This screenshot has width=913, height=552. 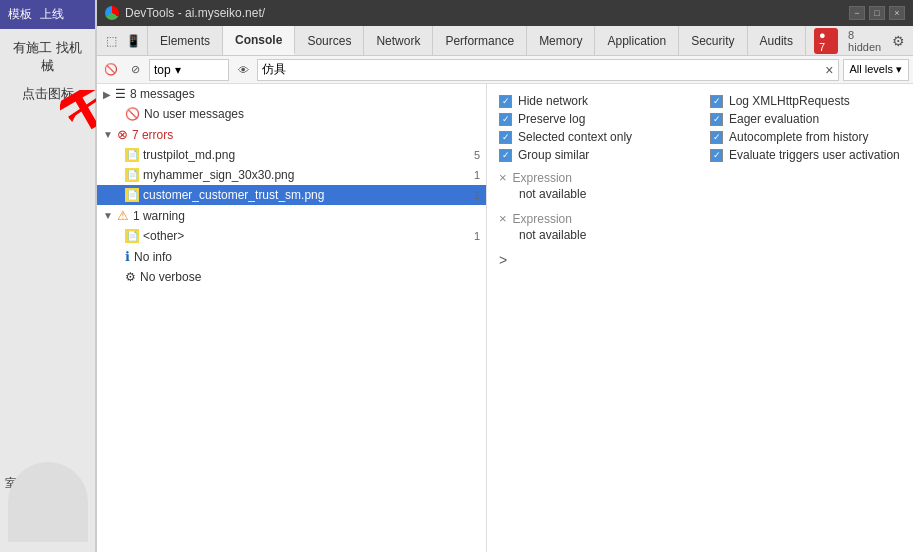 I want to click on warning-file-1: 📄 <other> 1, so click(x=292, y=236).